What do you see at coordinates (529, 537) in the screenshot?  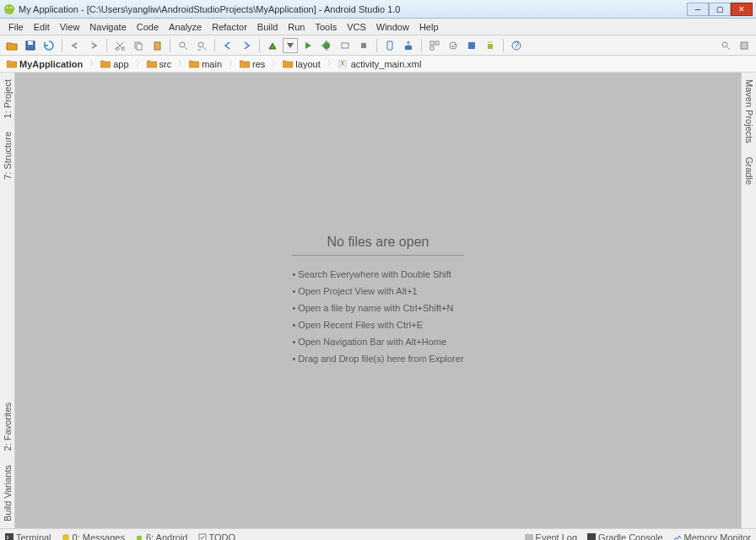 I see `event-log-icon` at bounding box center [529, 537].